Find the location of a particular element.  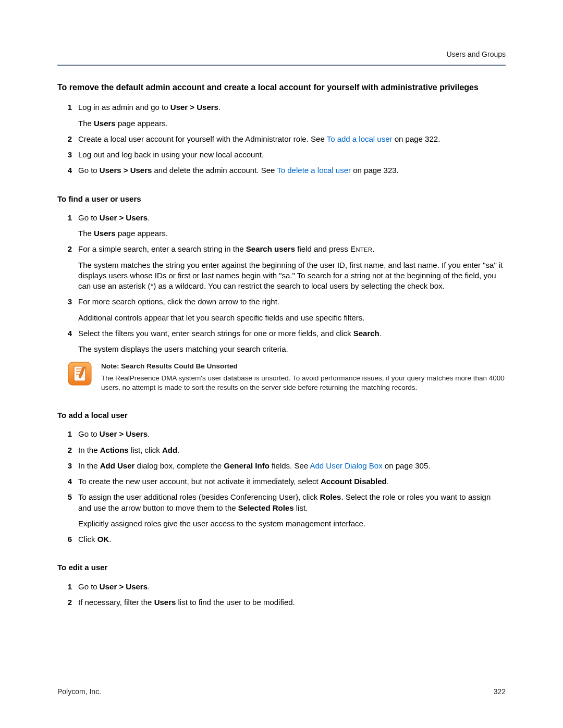

step-body: In the Add User dialog box, complete the… is located at coordinates (292, 466).